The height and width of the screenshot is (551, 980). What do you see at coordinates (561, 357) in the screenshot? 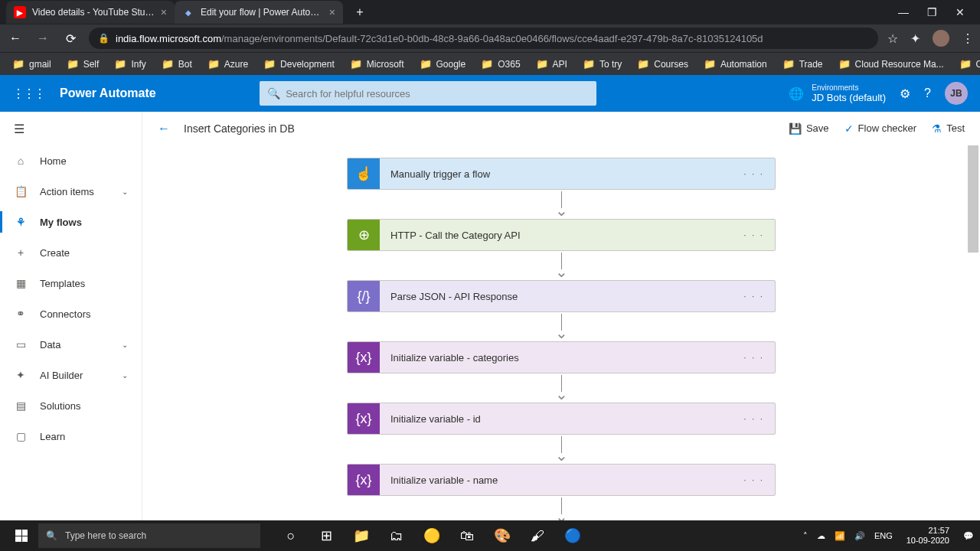
I see `flow-step-3: {x}Initialize variable - categories· · ·` at bounding box center [561, 357].